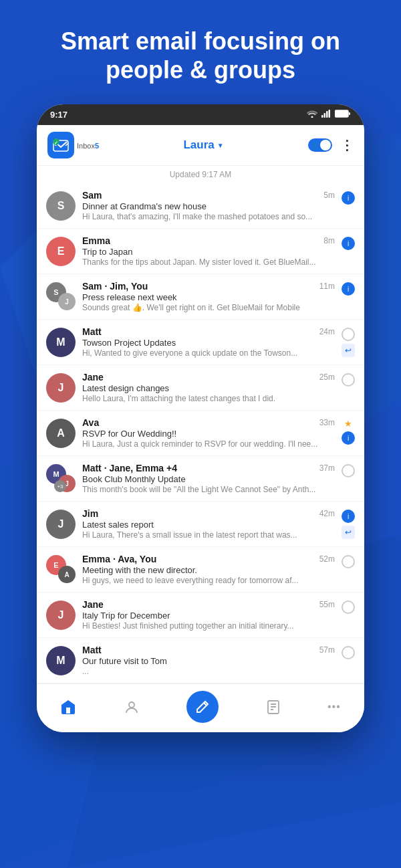  I want to click on email-subject: Press release next week, so click(209, 297).